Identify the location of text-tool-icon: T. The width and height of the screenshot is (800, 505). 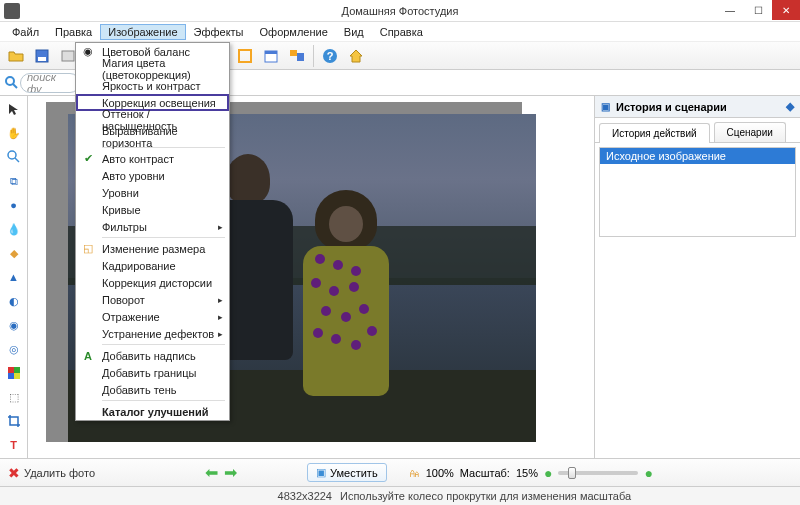
(14, 445).